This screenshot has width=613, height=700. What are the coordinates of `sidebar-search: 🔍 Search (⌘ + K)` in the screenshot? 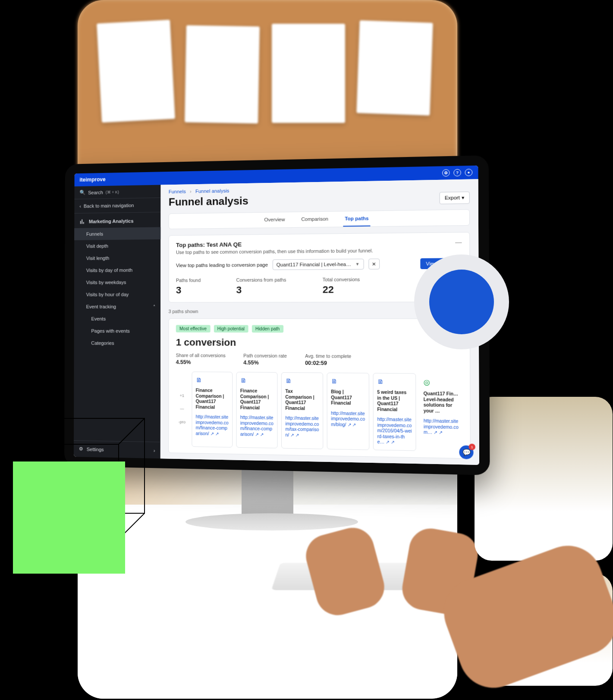 It's located at (117, 192).